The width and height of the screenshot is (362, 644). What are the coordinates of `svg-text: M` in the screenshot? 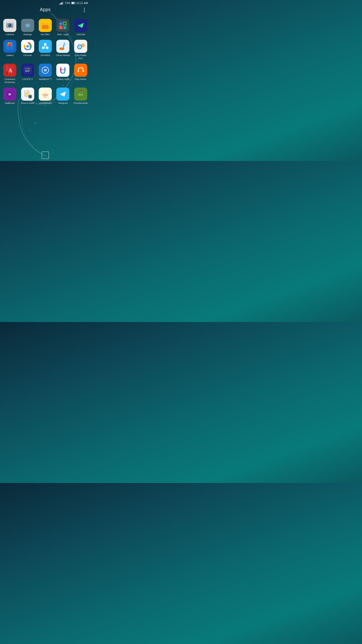 It's located at (45, 70).